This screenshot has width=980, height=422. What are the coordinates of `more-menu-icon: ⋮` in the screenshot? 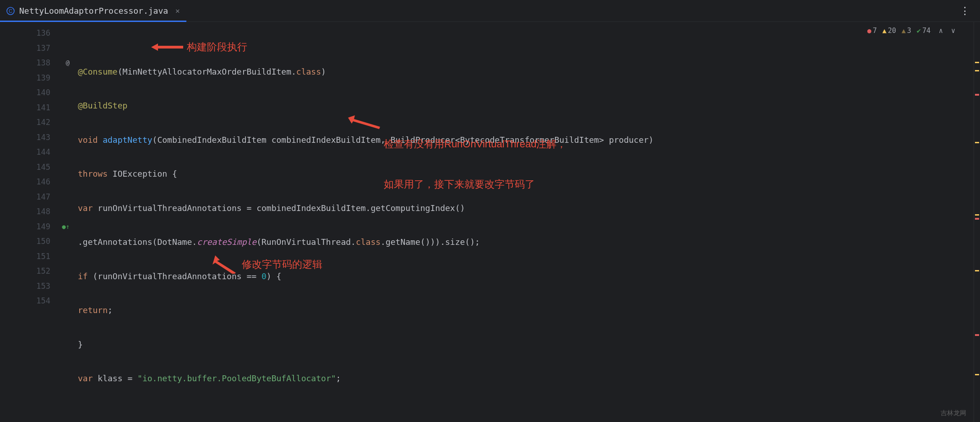 It's located at (965, 11).